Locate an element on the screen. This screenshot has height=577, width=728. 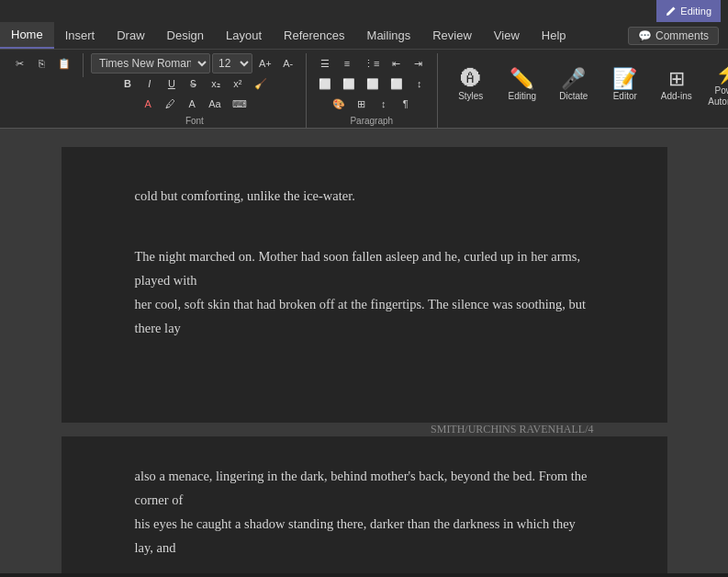
comment-icon: 💬 is located at coordinates (644, 36).